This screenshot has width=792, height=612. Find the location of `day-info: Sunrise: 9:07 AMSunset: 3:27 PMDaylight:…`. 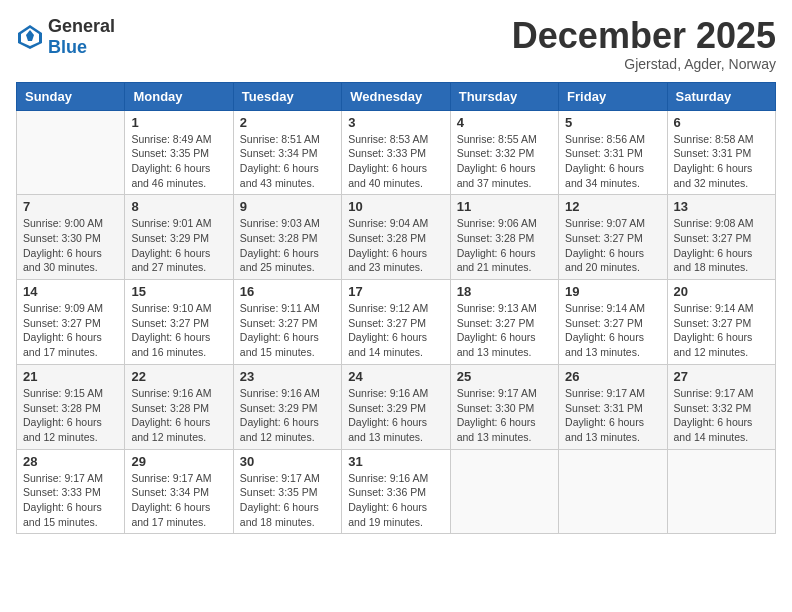

day-info: Sunrise: 9:07 AMSunset: 3:27 PMDaylight:… is located at coordinates (612, 246).